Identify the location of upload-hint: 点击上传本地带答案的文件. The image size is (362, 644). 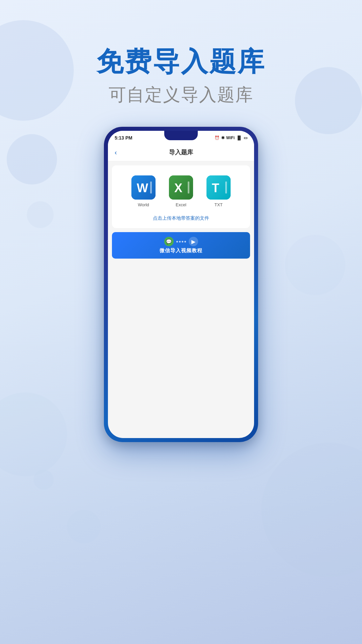
(181, 218).